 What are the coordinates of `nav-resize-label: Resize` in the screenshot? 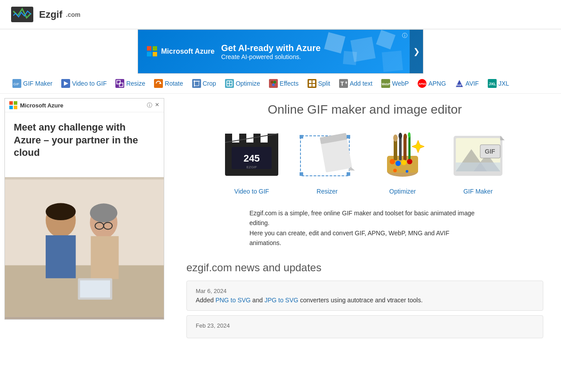 It's located at (136, 83).